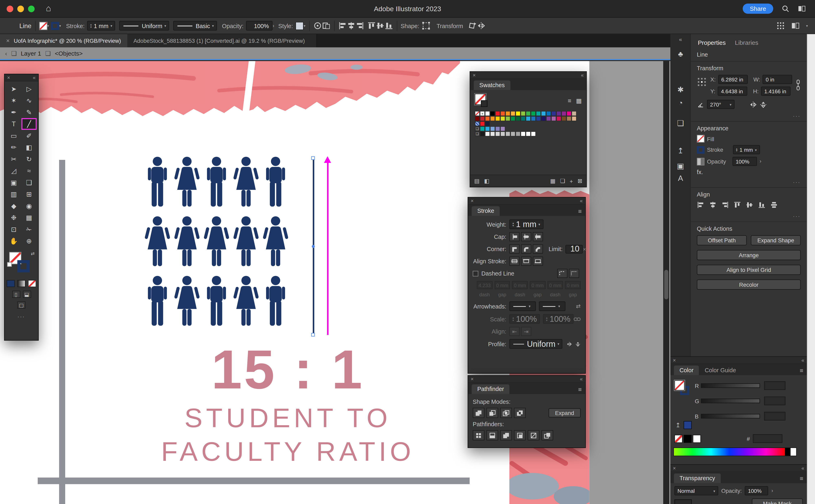 Image resolution: width=815 pixels, height=504 pixels. What do you see at coordinates (327, 249) in the screenshot?
I see `magenta-arrow-artwork` at bounding box center [327, 249].